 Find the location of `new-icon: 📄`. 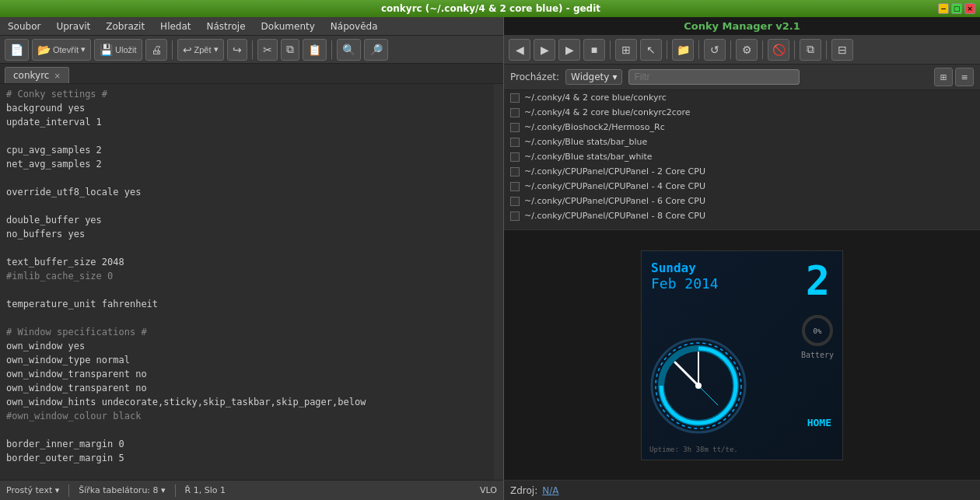

new-icon: 📄 is located at coordinates (17, 50).